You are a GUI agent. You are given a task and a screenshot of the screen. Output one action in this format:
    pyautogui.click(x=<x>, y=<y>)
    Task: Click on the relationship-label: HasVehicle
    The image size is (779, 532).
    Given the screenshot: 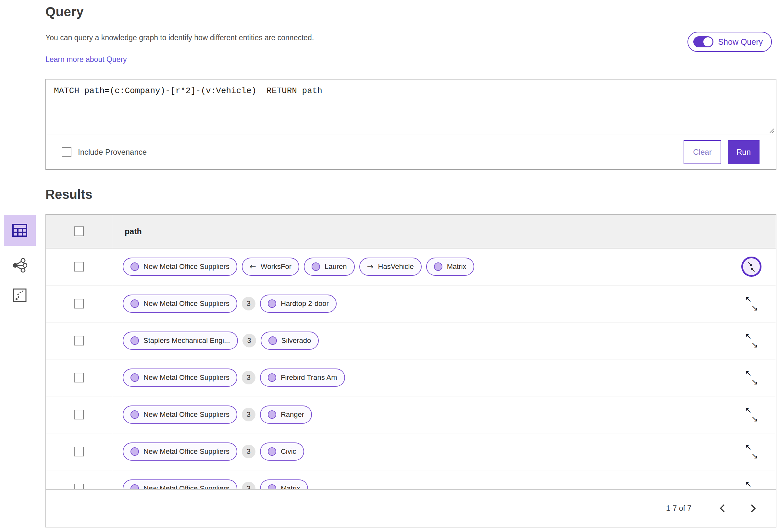 What is the action you would take?
    pyautogui.click(x=396, y=267)
    